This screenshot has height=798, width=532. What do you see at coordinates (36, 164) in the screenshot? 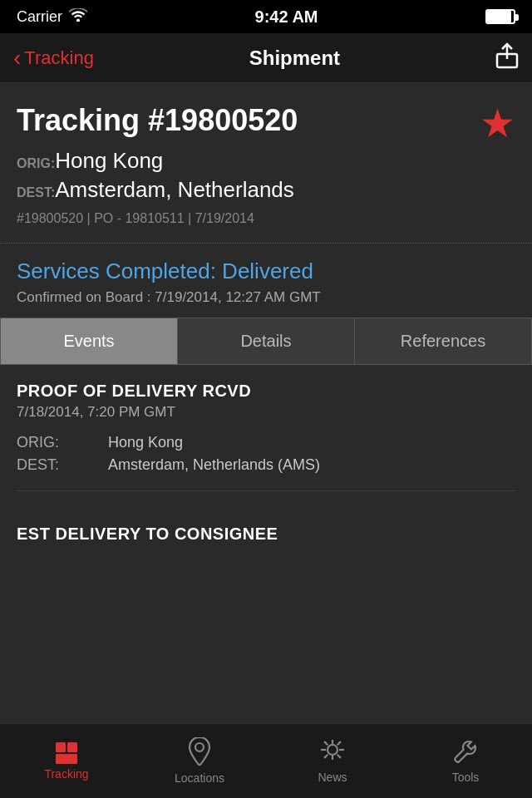
I see `orig-label: ORIG:` at bounding box center [36, 164].